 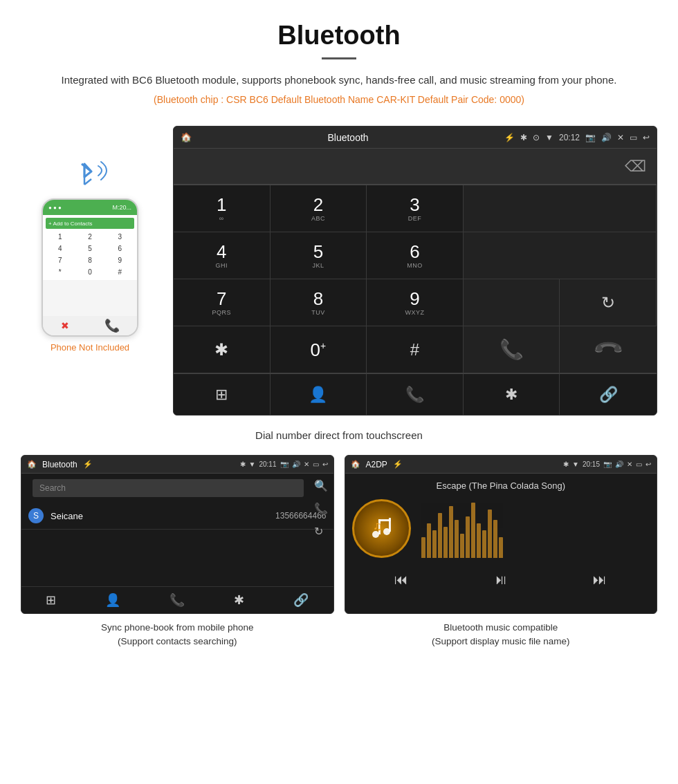 I want to click on phonebook-search: Search, so click(x=168, y=488).